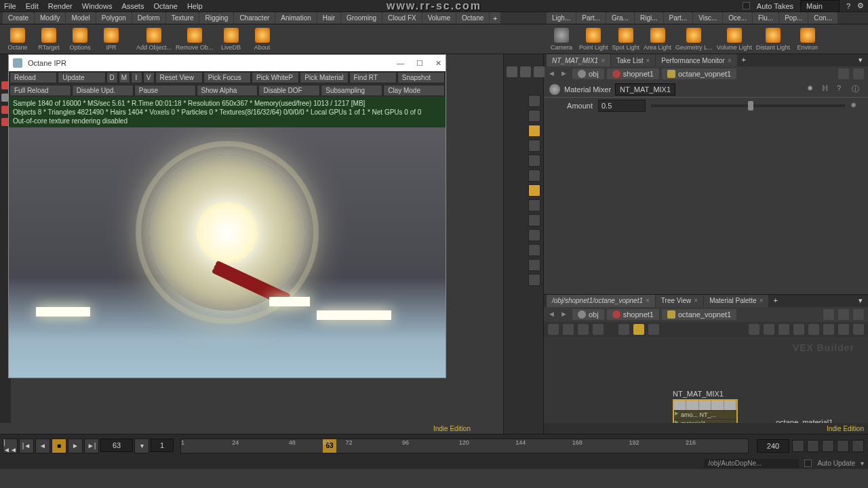 The width and height of the screenshot is (868, 488). What do you see at coordinates (857, 89) in the screenshot?
I see `info-icon: ⓘ` at bounding box center [857, 89].